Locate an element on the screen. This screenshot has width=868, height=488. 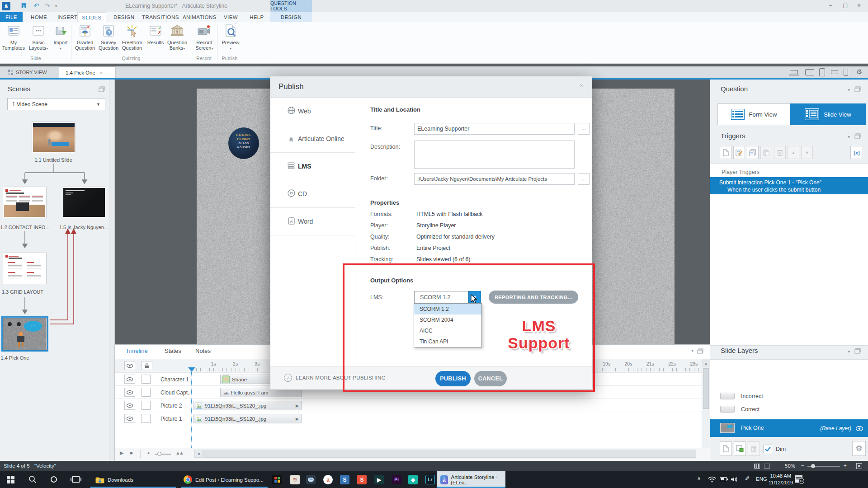
new-trigger-button is located at coordinates (726, 153).